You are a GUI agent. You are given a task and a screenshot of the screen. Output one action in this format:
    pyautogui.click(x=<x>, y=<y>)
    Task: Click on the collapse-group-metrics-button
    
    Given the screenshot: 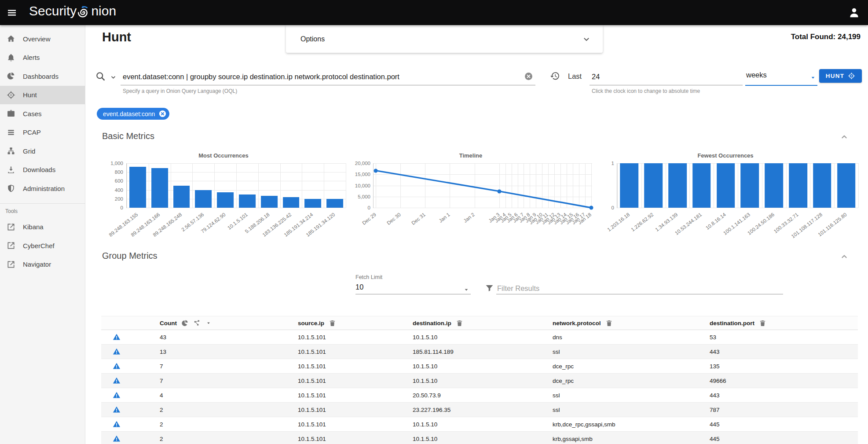 What is the action you would take?
    pyautogui.click(x=844, y=257)
    